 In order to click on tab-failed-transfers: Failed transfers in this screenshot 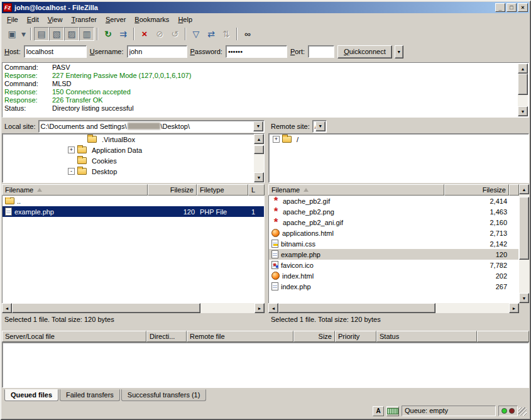, I will do `click(90, 395)`.